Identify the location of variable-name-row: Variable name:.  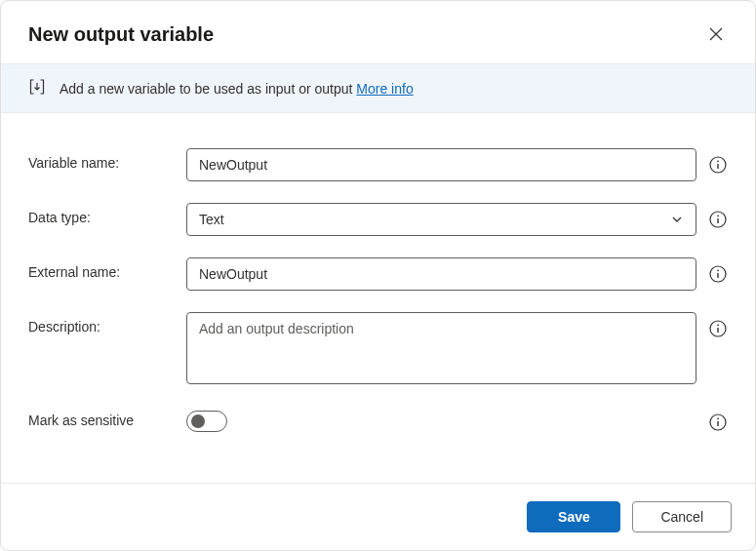
(378, 165).